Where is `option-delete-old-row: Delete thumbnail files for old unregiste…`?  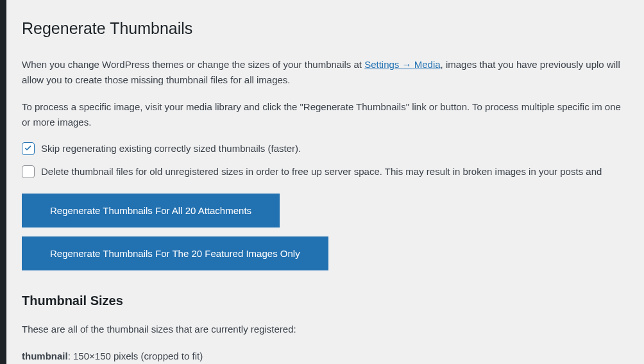
option-delete-old-row: Delete thumbnail files for old unregiste… is located at coordinates (326, 172).